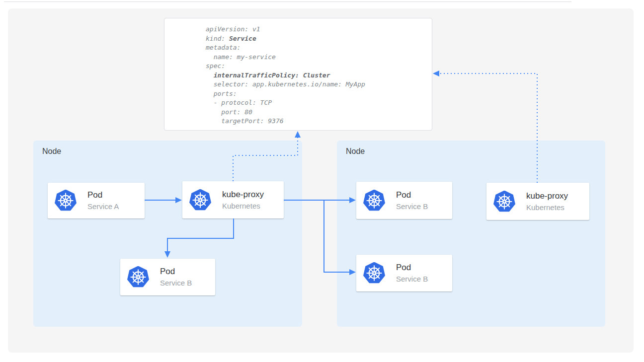  Describe the element at coordinates (103, 207) in the screenshot. I see `card-subtitle: Service A` at that location.